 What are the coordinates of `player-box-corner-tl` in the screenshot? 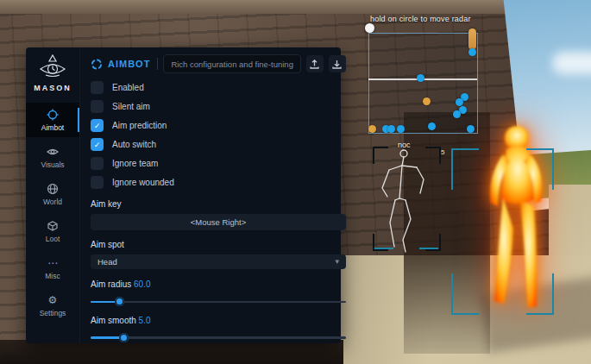 It's located at (465, 169).